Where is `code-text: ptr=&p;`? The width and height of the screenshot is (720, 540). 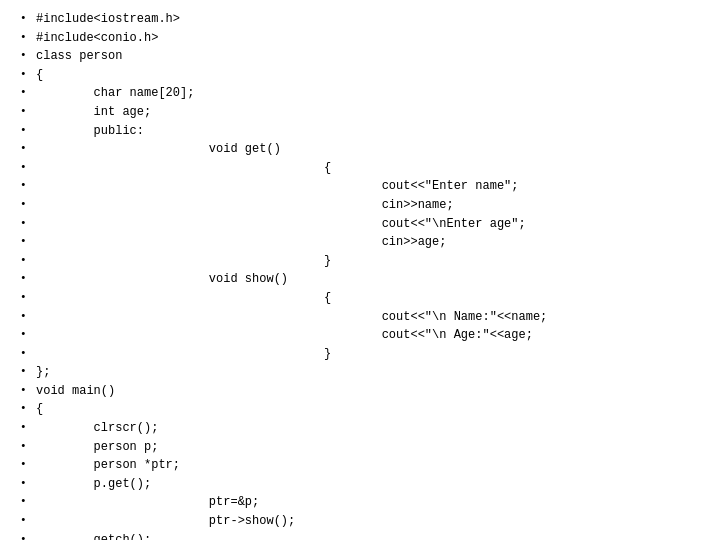
code-text: ptr=&p; is located at coordinates (148, 502).